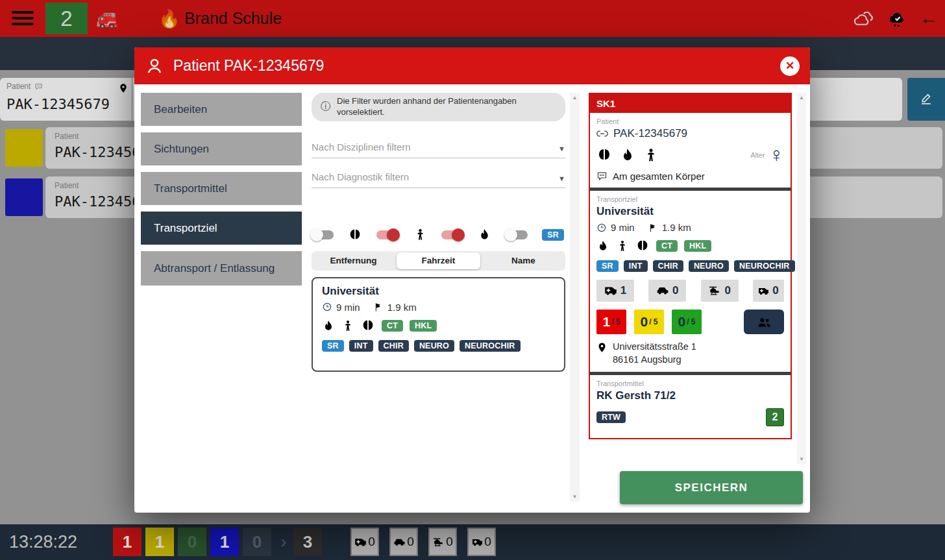 This screenshot has width=945, height=560. I want to click on vehicle-count-rtw: 0, so click(365, 542).